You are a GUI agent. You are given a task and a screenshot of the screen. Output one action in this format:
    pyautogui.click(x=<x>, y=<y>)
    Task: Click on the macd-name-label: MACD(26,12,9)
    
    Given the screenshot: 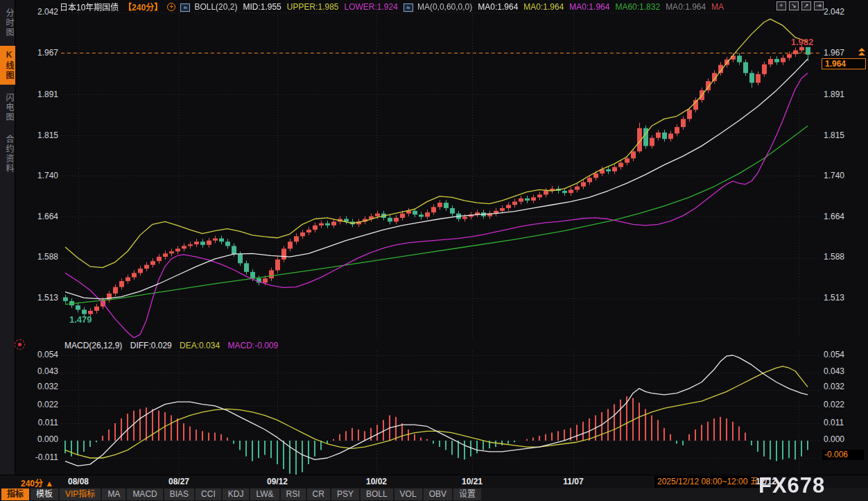 What is the action you would take?
    pyautogui.click(x=93, y=346)
    